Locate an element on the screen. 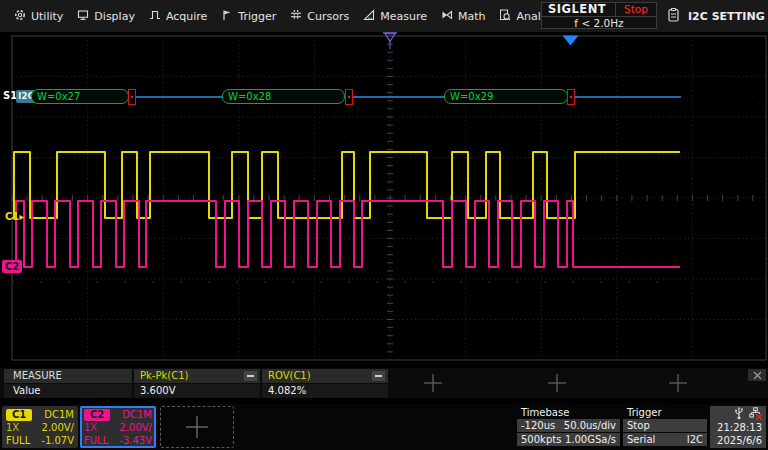 This screenshot has height=450, width=768. channel1-badge: C1 is located at coordinates (19, 415).